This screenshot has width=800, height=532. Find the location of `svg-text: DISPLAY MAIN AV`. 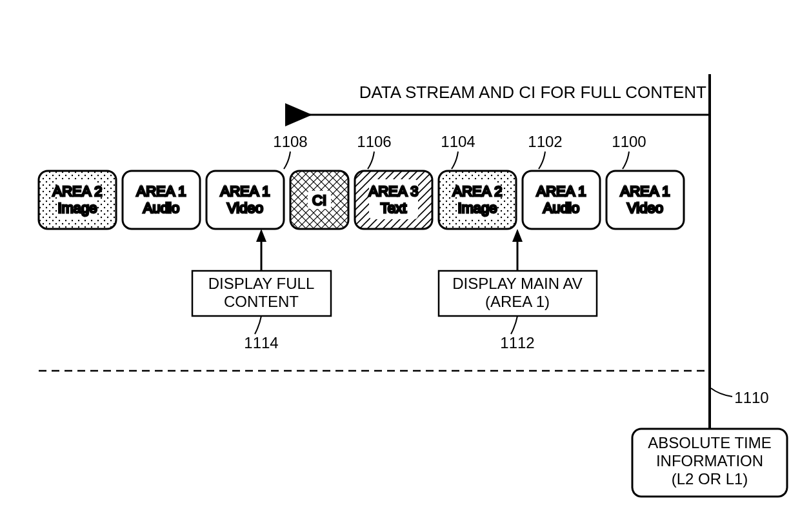

svg-text: DISPLAY MAIN AV is located at coordinates (517, 284).